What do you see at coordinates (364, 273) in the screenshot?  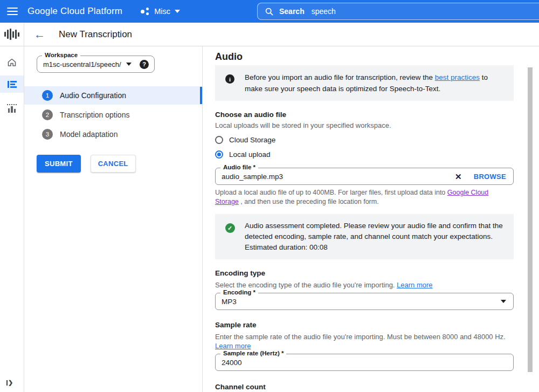 I see `encoding-type-title: Encoding type` at bounding box center [364, 273].